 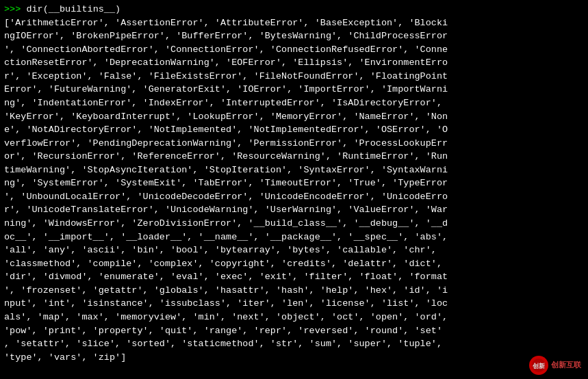 What do you see at coordinates (294, 317) in the screenshot?
I see `output-line-23: als', 'map', 'max', 'memoryview', 'min',…` at bounding box center [294, 317].